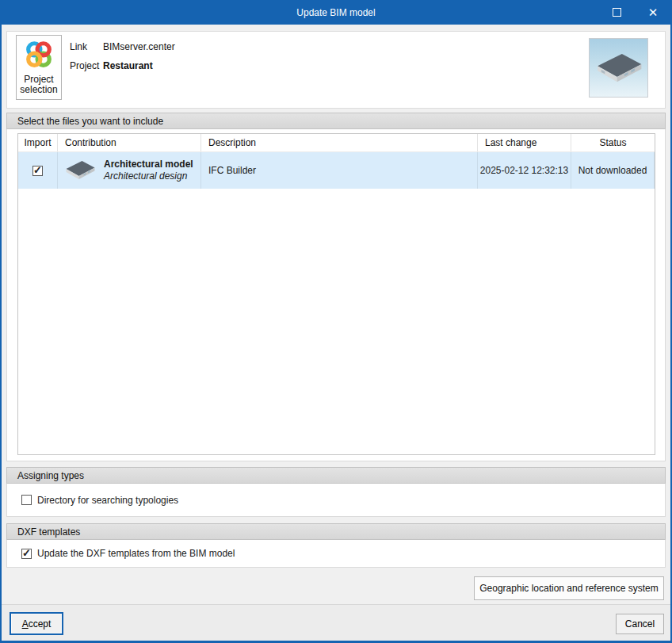 The image size is (672, 643). What do you see at coordinates (111, 66) in the screenshot?
I see `project-row: Project Restaurant` at bounding box center [111, 66].